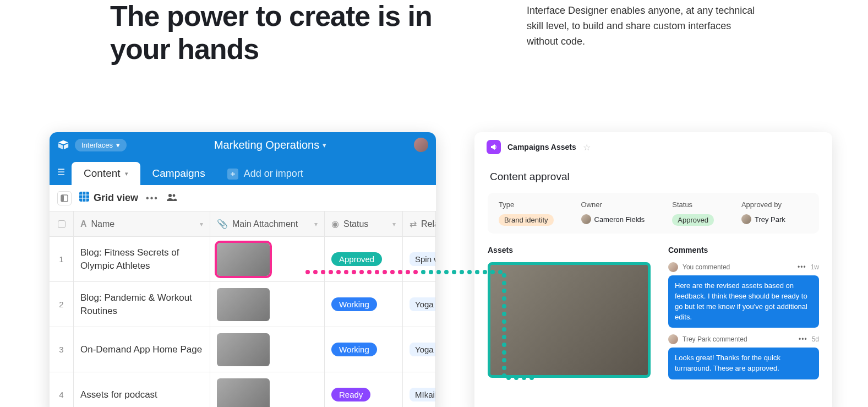  I want to click on comment-author: Trey Park commented, so click(715, 339).